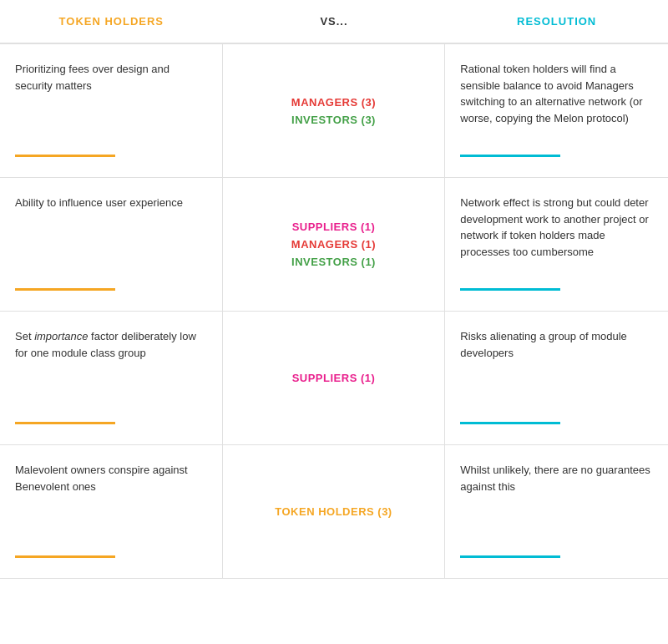  Describe the element at coordinates (334, 244) in the screenshot. I see `middle-cell: SUPPLIERS (1)MANAGERS (1)INVESTORS (1)` at that location.